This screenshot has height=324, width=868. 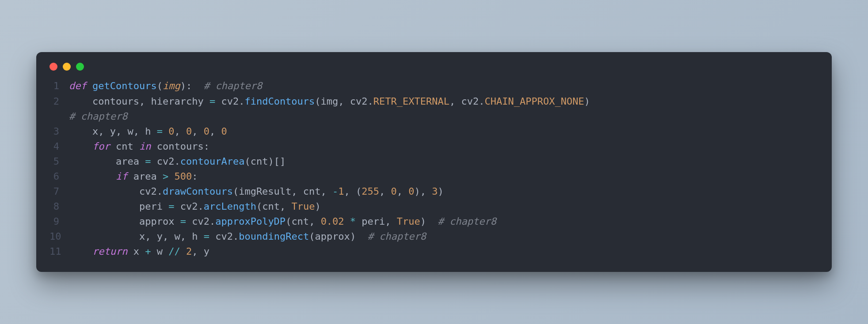 What do you see at coordinates (207, 147) in the screenshot?
I see `token-pn: :` at bounding box center [207, 147].